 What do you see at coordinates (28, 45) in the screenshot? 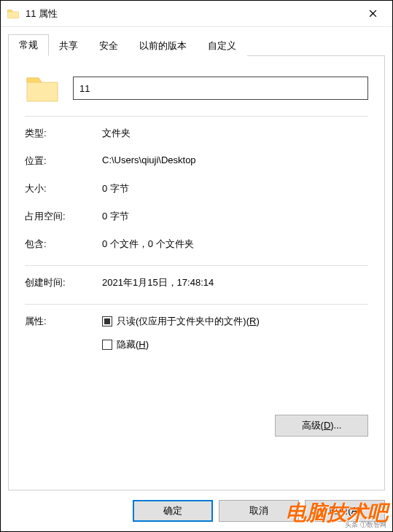
I see `tab-general: 常规` at bounding box center [28, 45].